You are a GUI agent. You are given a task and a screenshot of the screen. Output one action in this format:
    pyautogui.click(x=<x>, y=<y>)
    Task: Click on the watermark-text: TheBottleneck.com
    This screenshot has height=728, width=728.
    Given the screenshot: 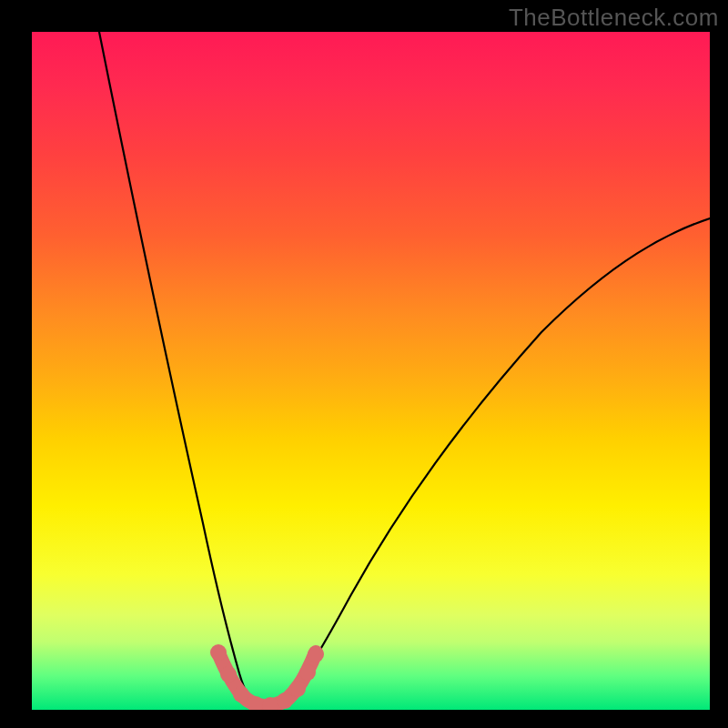 What is the action you would take?
    pyautogui.click(x=613, y=18)
    